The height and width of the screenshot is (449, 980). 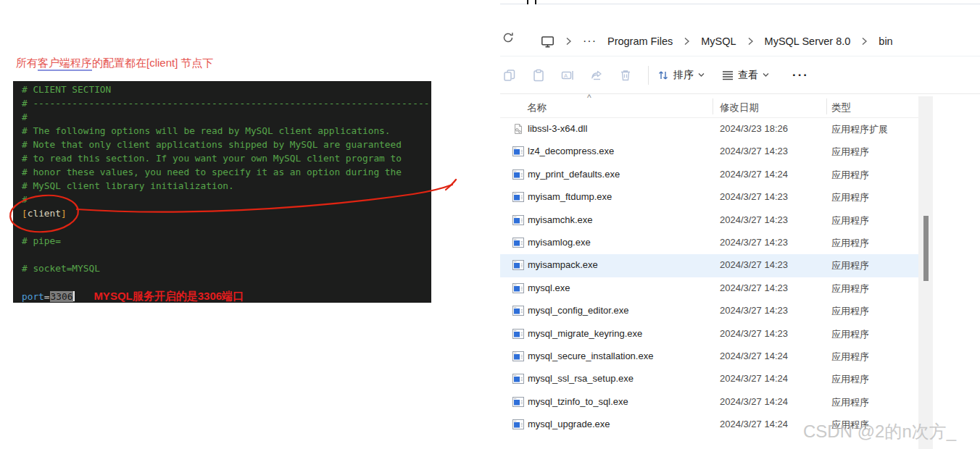 I want to click on breadcrumb-segment: bin, so click(x=886, y=41).